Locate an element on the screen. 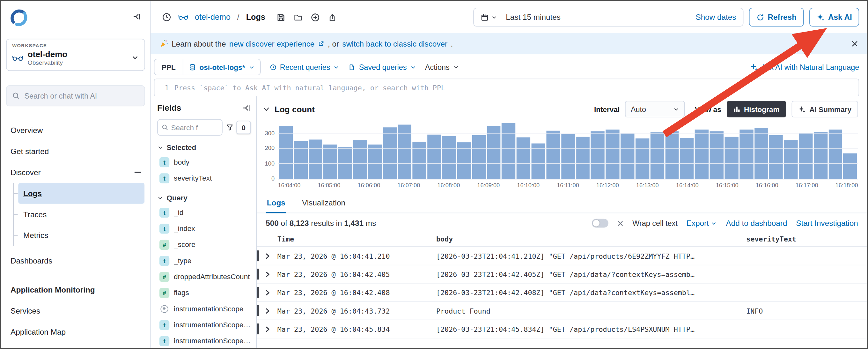 The height and width of the screenshot is (349, 868). col-severity: severityText is located at coordinates (806, 239).